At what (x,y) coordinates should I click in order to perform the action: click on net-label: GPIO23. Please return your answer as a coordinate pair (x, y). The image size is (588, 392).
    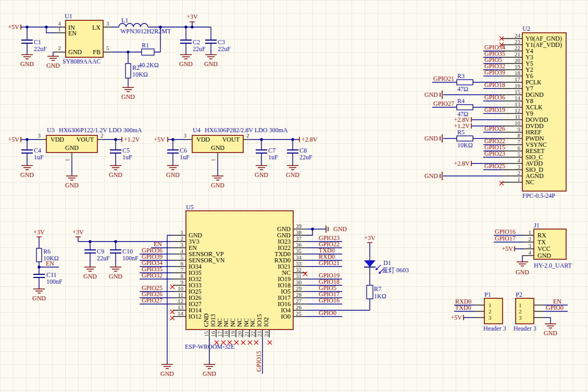
    Looking at the image, I should click on (495, 154).